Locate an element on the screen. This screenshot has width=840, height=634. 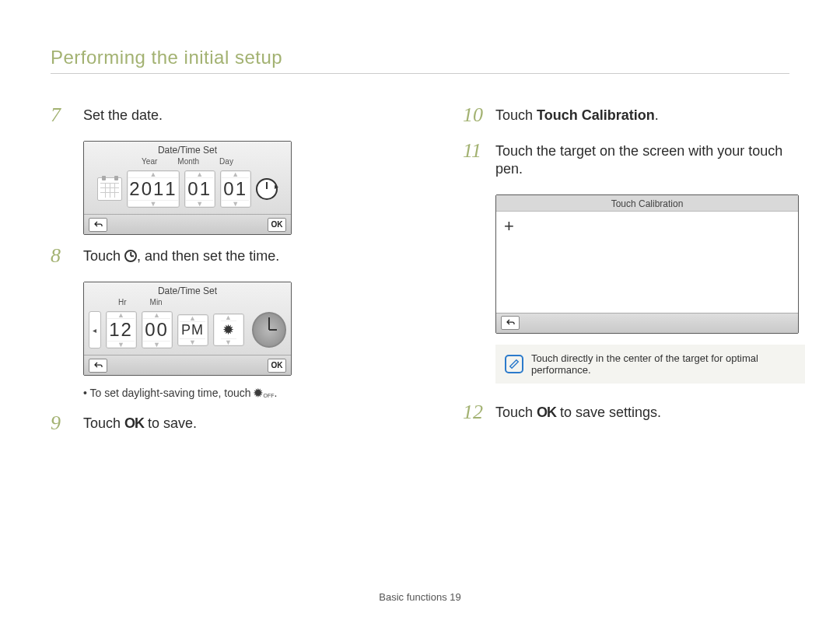
step-number: 11 is located at coordinates (474, 151).